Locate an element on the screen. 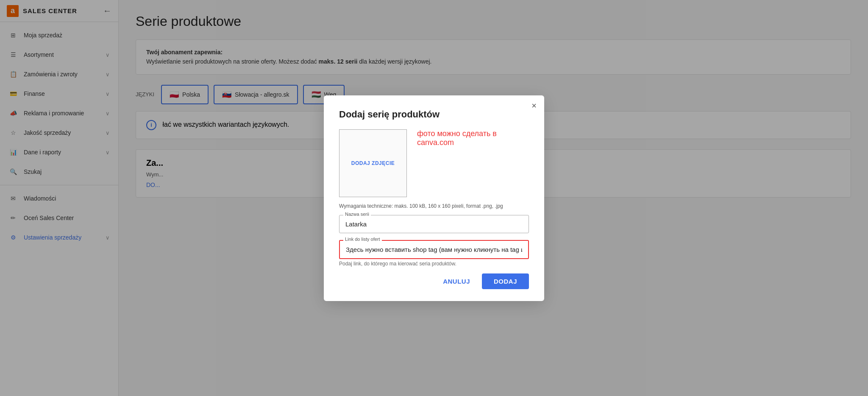 Image resolution: width=868 pixels, height=396 pixels. cancel-button: ANULUJ is located at coordinates (456, 282).